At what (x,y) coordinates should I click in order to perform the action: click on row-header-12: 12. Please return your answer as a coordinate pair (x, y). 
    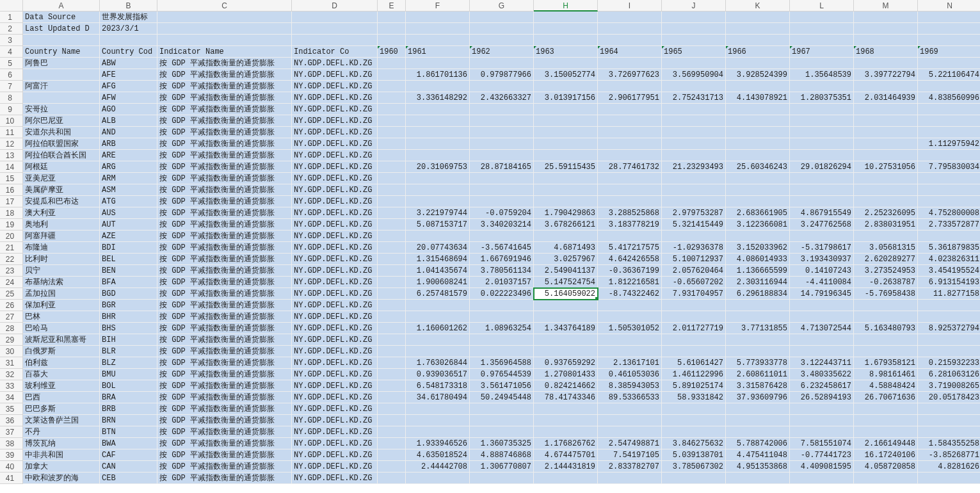
    Looking at the image, I should click on (12, 144).